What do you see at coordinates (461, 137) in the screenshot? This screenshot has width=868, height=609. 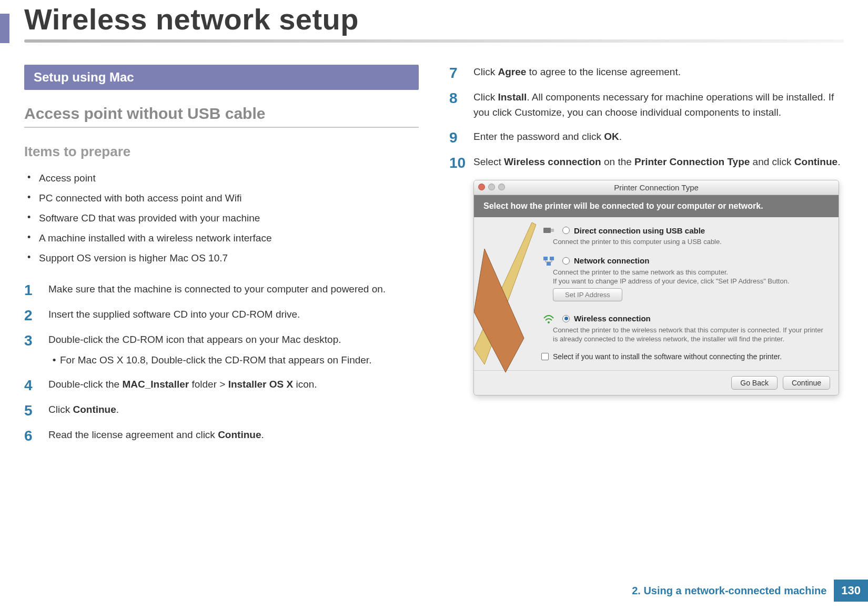 I see `step-number: 9` at bounding box center [461, 137].